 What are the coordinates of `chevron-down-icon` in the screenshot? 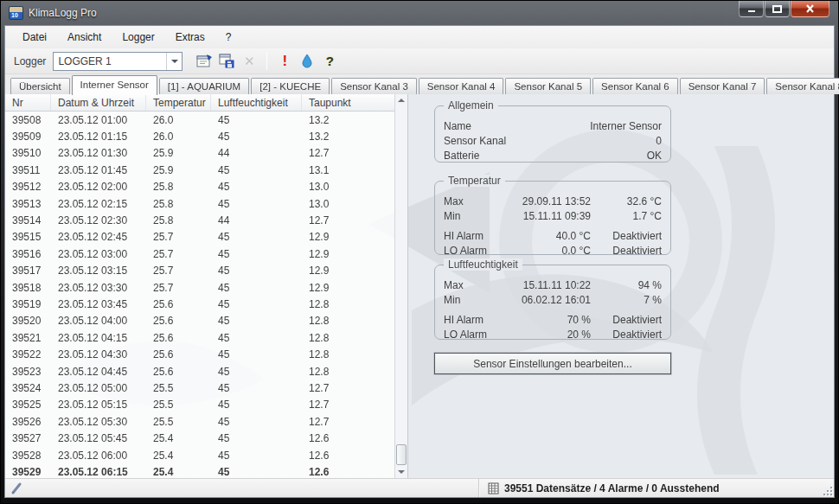 It's located at (174, 61).